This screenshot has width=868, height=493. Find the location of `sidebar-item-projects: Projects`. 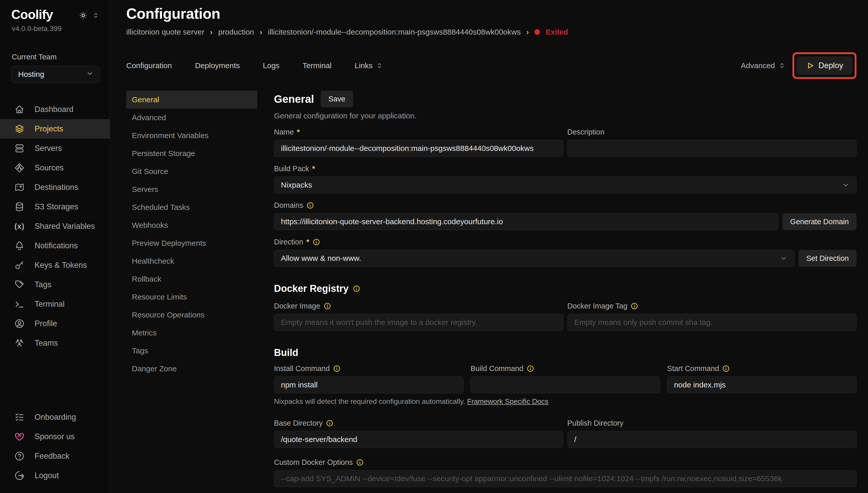

sidebar-item-projects: Projects is located at coordinates (55, 129).